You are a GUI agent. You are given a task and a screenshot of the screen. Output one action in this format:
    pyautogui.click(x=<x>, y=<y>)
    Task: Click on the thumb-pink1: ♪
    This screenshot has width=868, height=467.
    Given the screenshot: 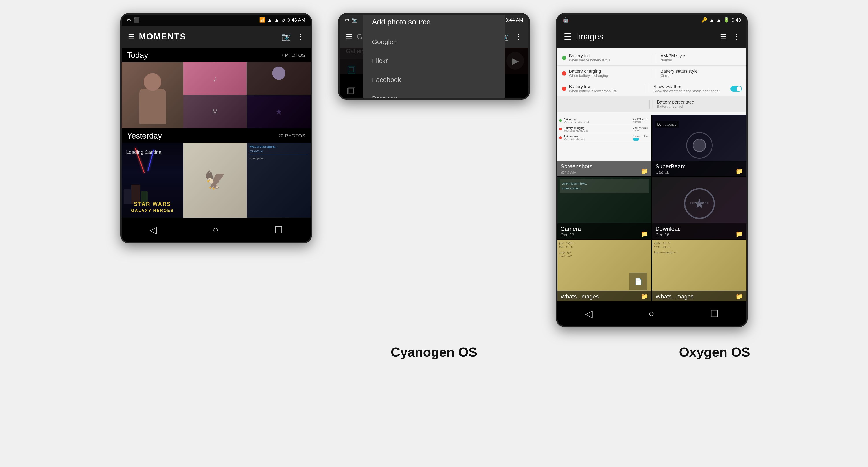 What is the action you would take?
    pyautogui.click(x=215, y=79)
    